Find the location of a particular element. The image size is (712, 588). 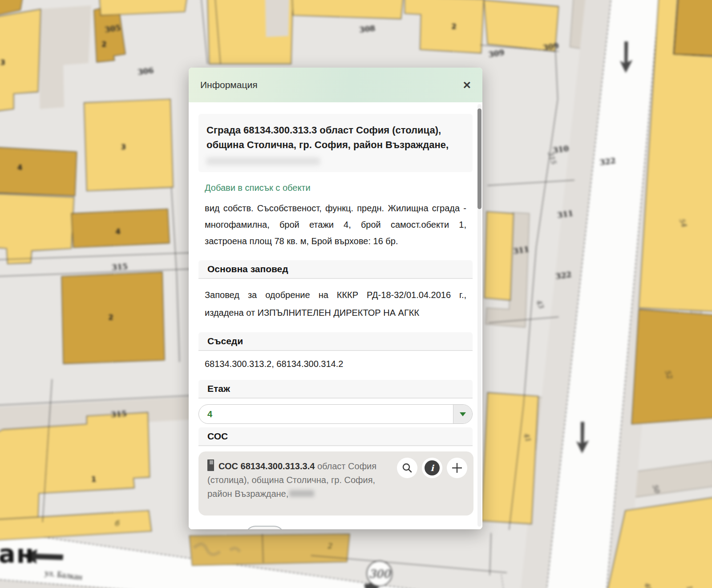

info-icon: i is located at coordinates (432, 468).